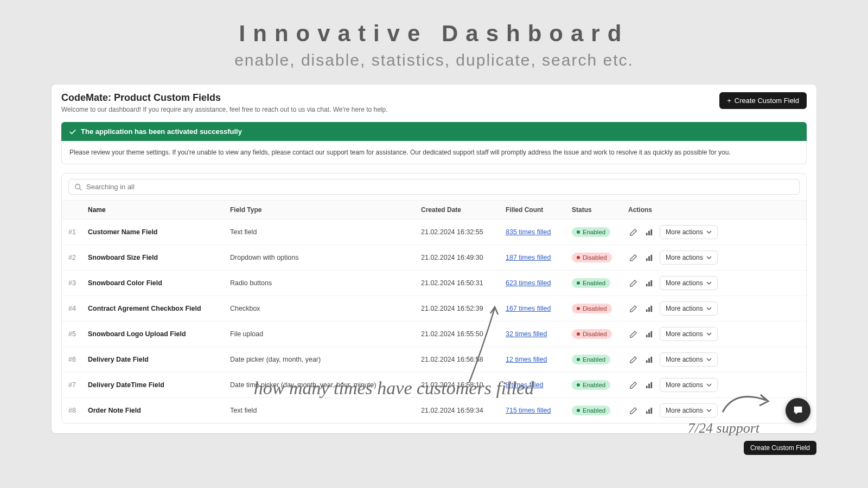 The height and width of the screenshot is (488, 868). What do you see at coordinates (434, 232) in the screenshot?
I see `table-row: #1 Customer Name Field Text field 21.02.…` at bounding box center [434, 232].